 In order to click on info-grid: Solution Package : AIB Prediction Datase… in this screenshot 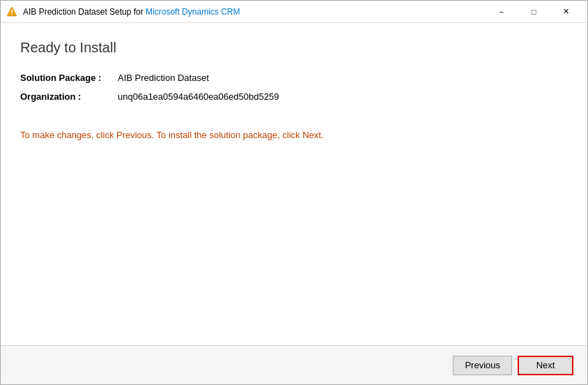, I will do `click(294, 87)`.